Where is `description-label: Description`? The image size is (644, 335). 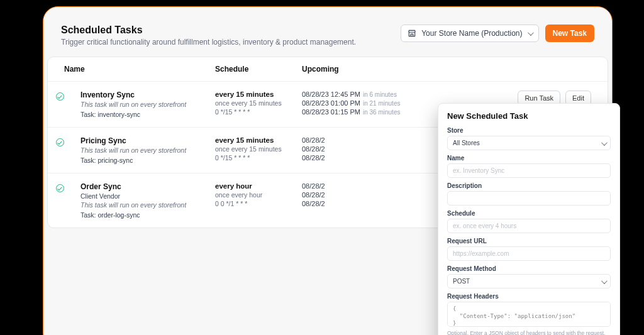 description-label: Description is located at coordinates (529, 186).